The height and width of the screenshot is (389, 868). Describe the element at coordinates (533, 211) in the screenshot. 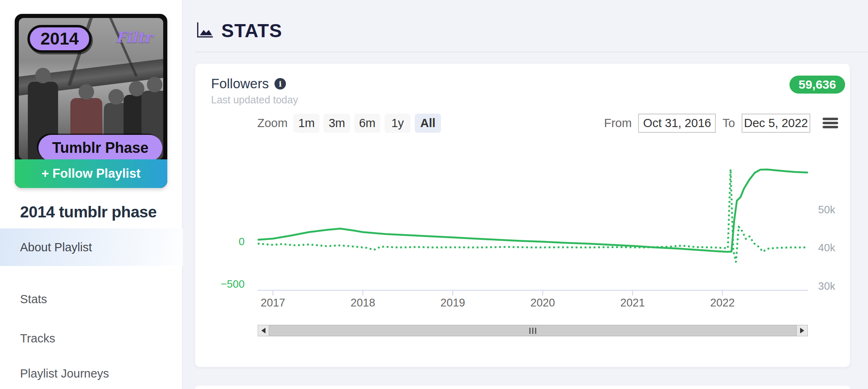

I see `solid-line-series` at that location.